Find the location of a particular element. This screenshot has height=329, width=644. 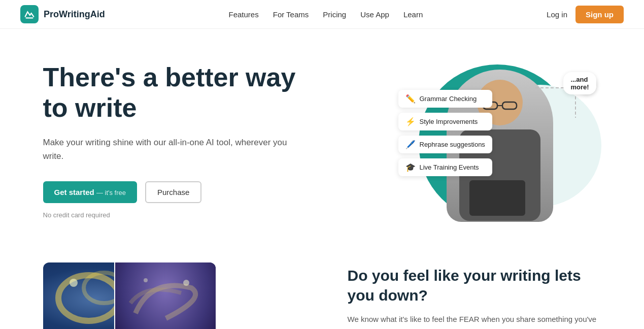

signup-button: Sign up is located at coordinates (600, 14).